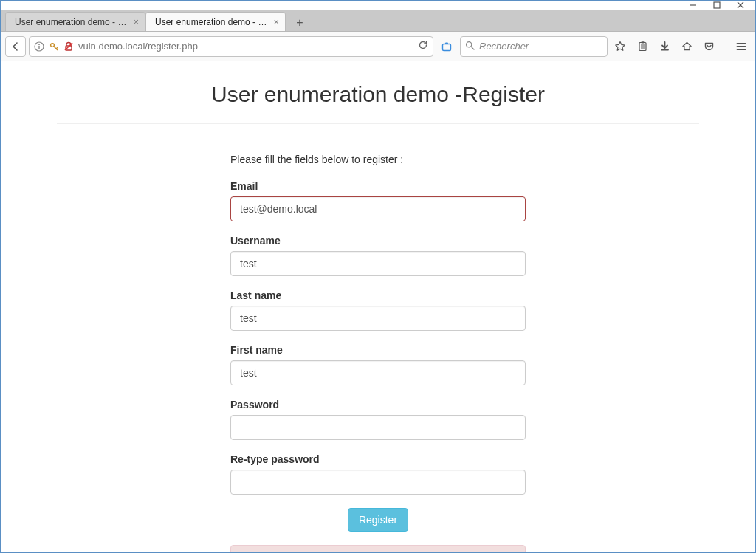 The image size is (756, 553). Describe the element at coordinates (378, 318) in the screenshot. I see `lastname-field` at that location.